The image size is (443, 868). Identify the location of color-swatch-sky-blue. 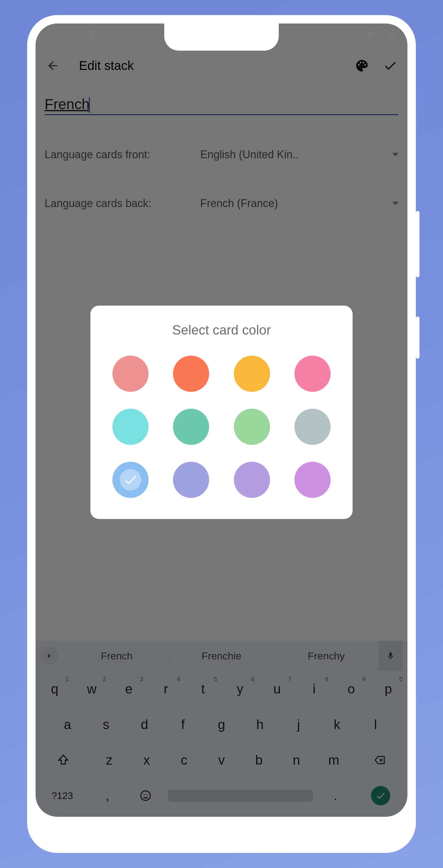
(131, 480).